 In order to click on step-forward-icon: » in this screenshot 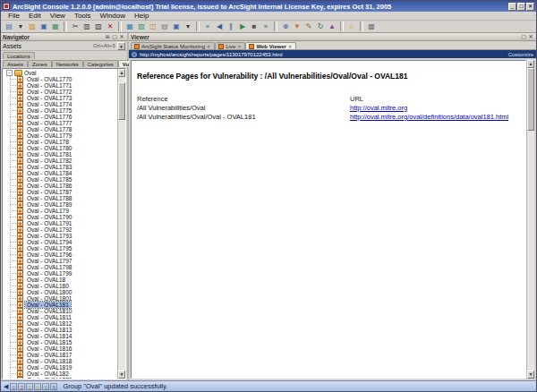, I will do `click(266, 27)`.